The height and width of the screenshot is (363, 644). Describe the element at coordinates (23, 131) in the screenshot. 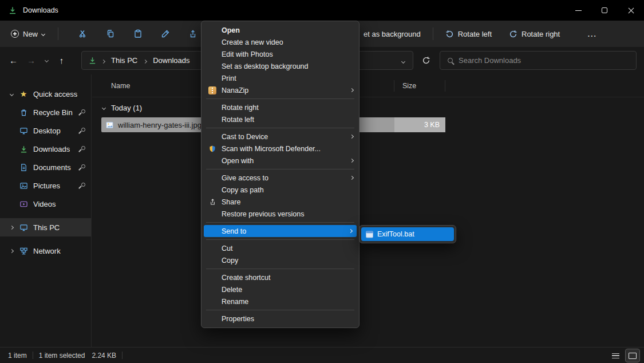

I see `desktop-icon` at that location.